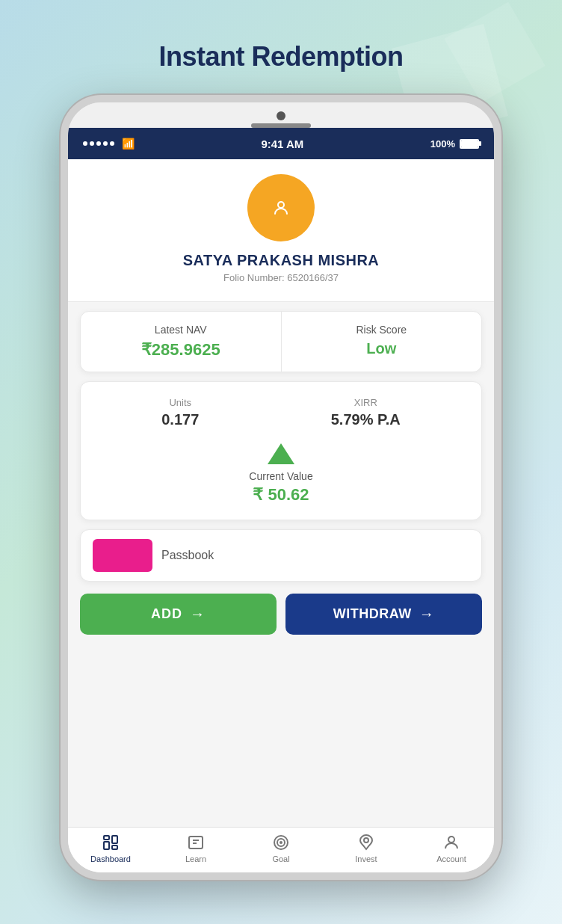  What do you see at coordinates (188, 555) in the screenshot?
I see `passbook-label: Passbook` at bounding box center [188, 555].